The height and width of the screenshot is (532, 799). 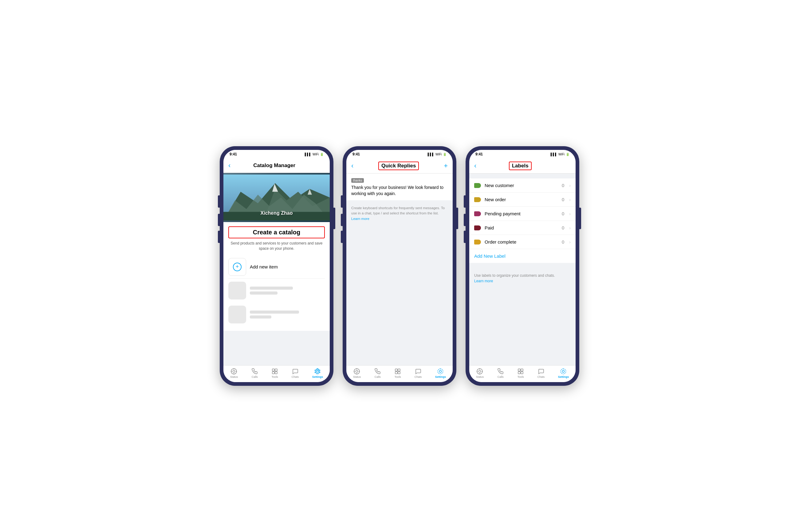 What do you see at coordinates (314, 154) in the screenshot?
I see `status-icons-1: ▌▌▌ WiFi 🔋` at bounding box center [314, 154].